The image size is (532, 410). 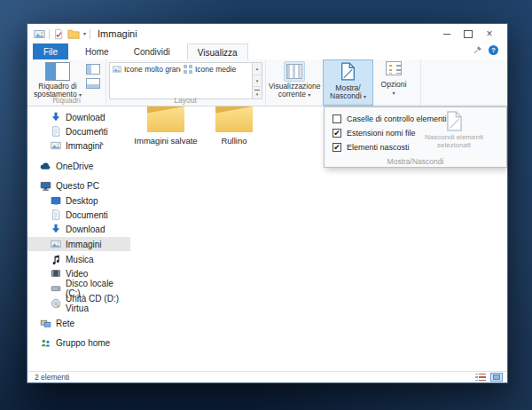 I want to click on cd-icon, so click(x=56, y=304).